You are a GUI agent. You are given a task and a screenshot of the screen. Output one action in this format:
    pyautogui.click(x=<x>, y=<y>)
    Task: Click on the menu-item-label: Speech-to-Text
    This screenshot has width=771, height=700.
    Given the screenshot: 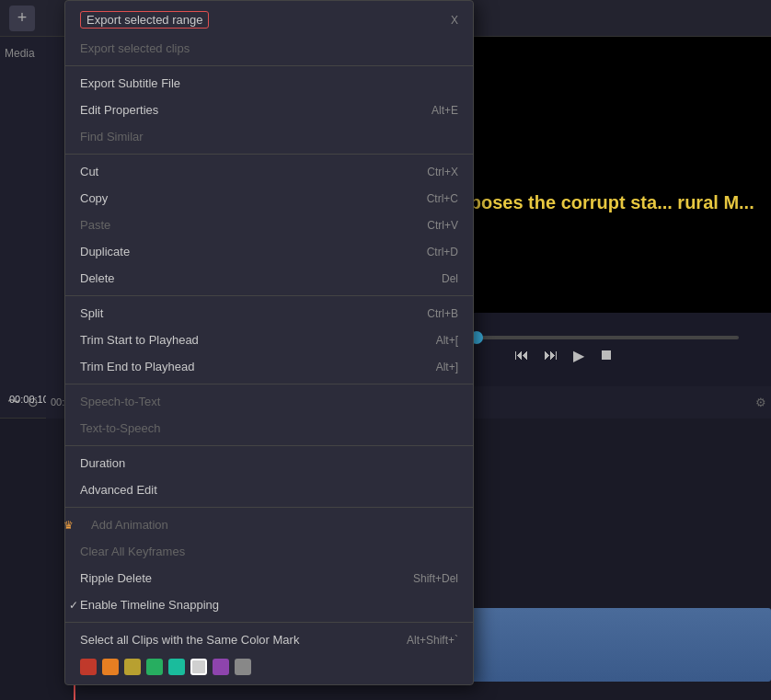 What is the action you would take?
    pyautogui.click(x=120, y=401)
    